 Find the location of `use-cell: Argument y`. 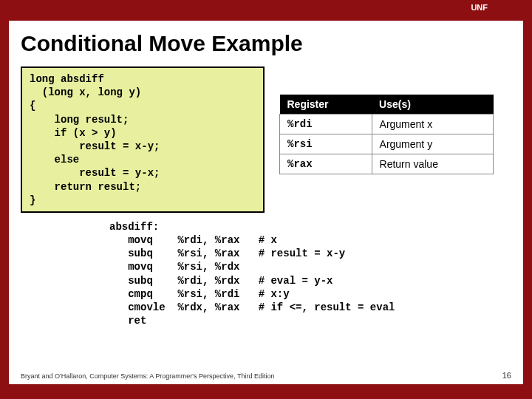

use-cell: Argument y is located at coordinates (432, 145).